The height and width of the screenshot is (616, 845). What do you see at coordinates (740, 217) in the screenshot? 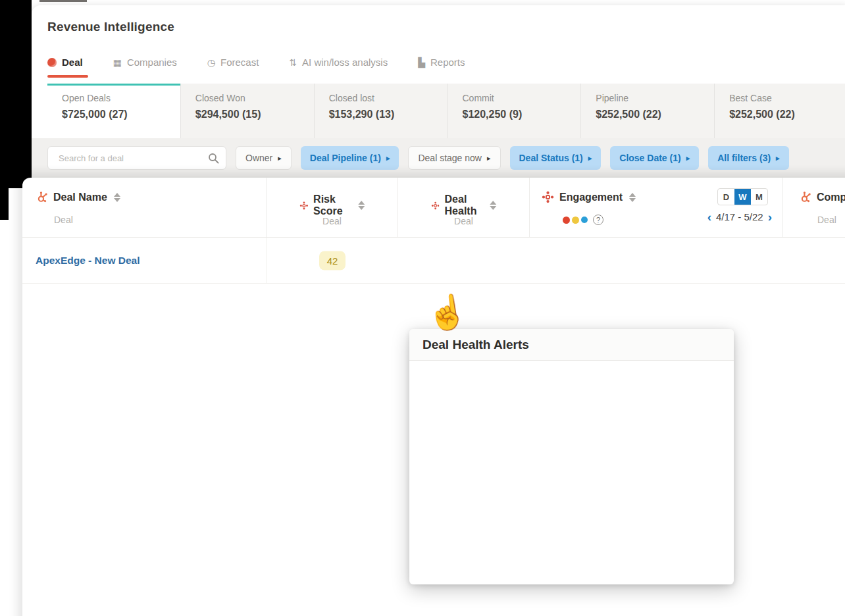
I see `date-range-nav: ‹ 4/17 - 5/22 ›` at bounding box center [740, 217].